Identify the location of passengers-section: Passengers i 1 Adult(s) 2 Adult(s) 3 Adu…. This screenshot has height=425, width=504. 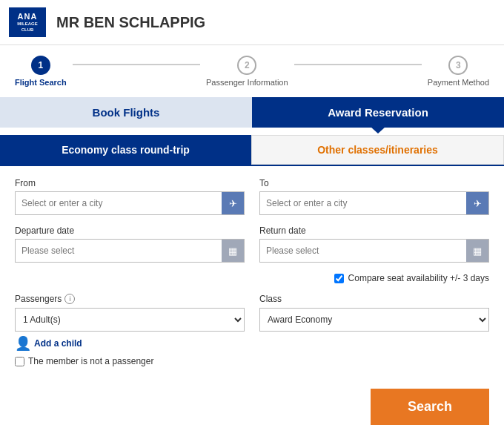
(130, 330).